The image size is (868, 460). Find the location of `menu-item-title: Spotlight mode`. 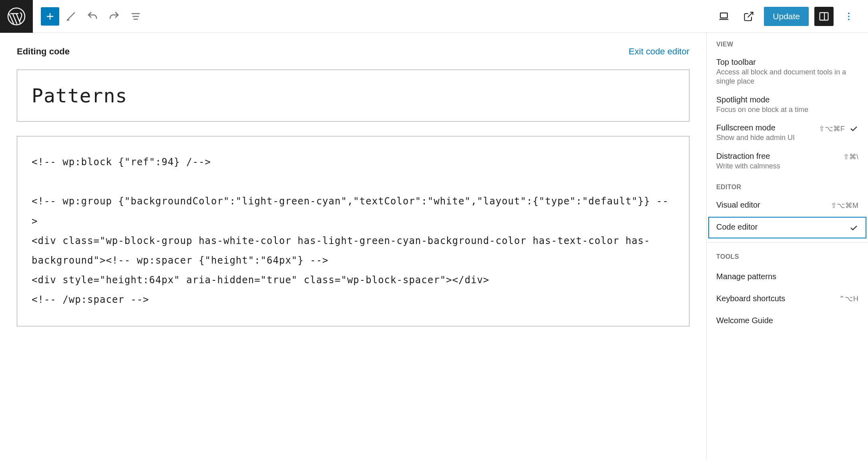

menu-item-title: Spotlight mode is located at coordinates (787, 100).